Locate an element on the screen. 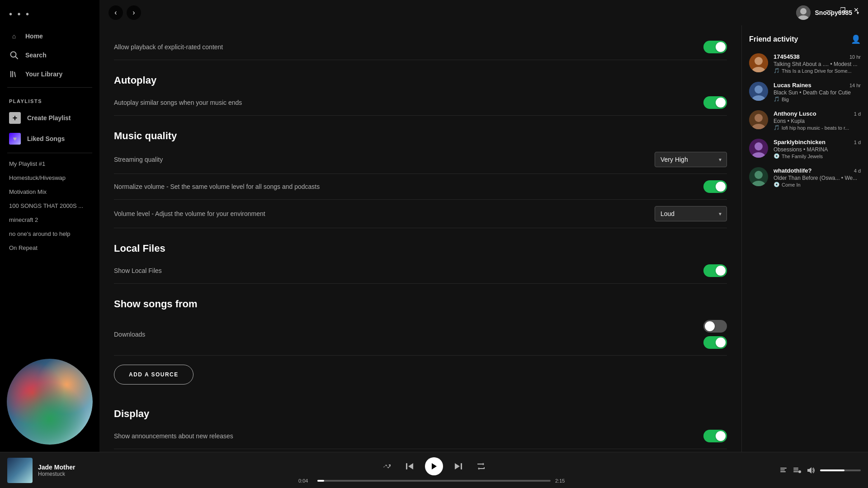 The image size is (868, 488). search-icon is located at coordinates (14, 55).